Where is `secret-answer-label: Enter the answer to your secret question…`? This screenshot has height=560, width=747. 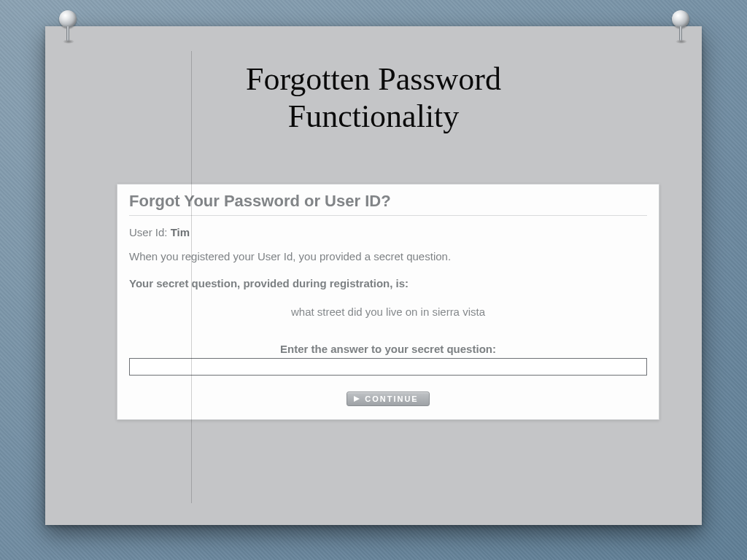 secret-answer-label: Enter the answer to your secret question… is located at coordinates (388, 349).